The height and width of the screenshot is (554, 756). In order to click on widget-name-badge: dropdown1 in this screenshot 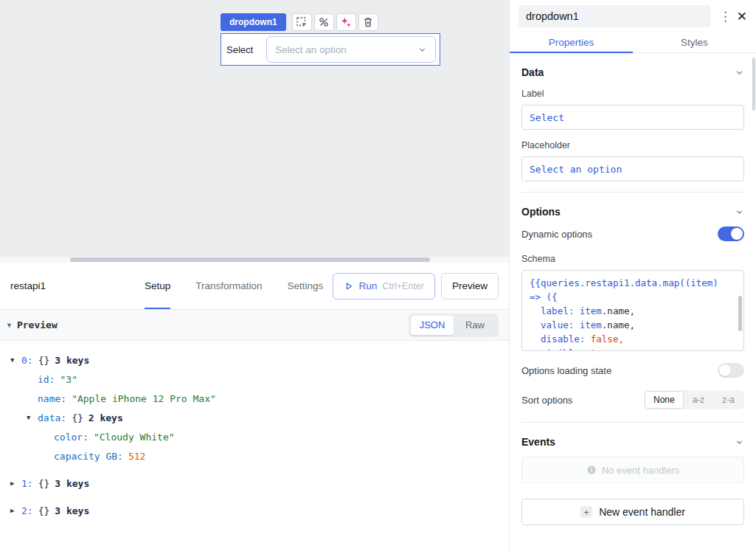, I will do `click(254, 22)`.